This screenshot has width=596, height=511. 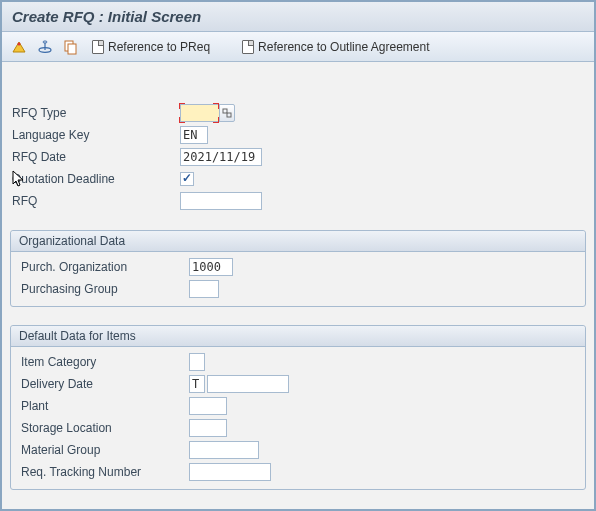 I want to click on group-header-default-data: Default Data for Items, so click(x=298, y=336).